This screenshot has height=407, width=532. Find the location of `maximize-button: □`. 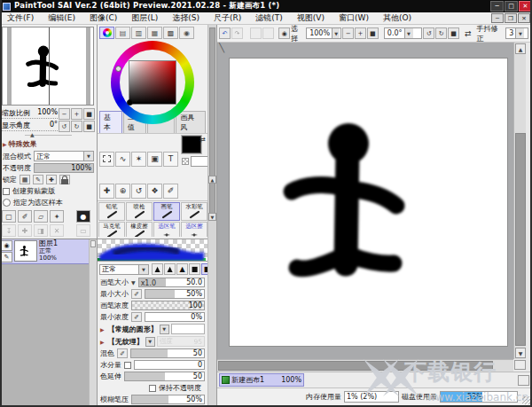

maximize-button: □ is located at coordinates (511, 6).